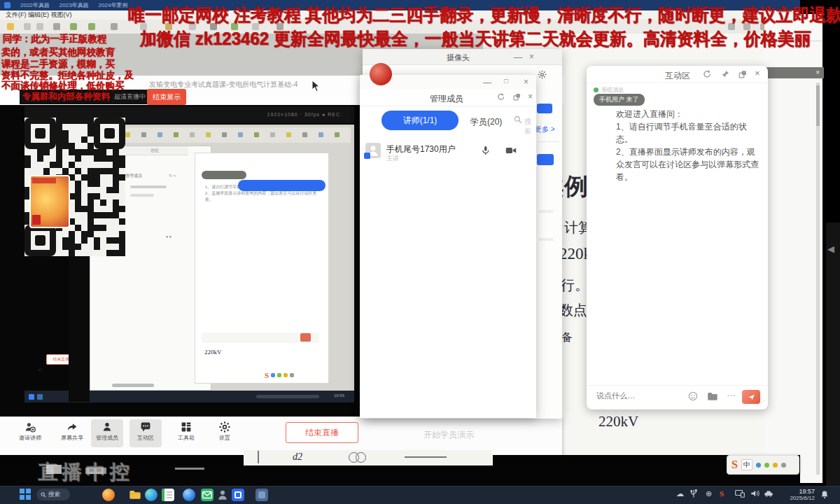 The width and height of the screenshot is (840, 504). Describe the element at coordinates (168, 495) in the screenshot. I see `taskbar-doc-app-icon` at that location.